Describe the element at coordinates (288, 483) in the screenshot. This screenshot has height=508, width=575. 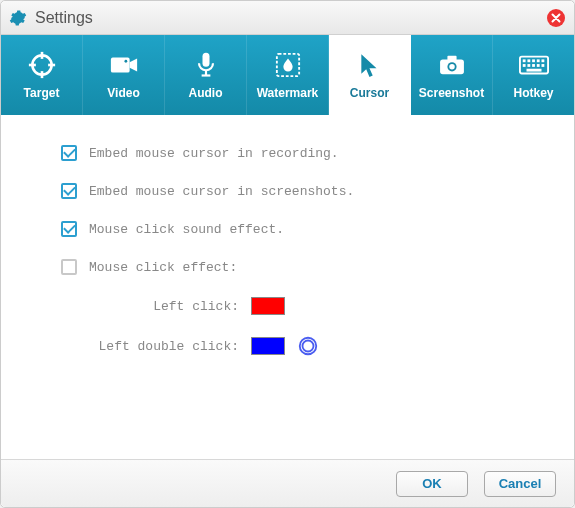
I see `dialog-footer: OK Cancel` at that location.